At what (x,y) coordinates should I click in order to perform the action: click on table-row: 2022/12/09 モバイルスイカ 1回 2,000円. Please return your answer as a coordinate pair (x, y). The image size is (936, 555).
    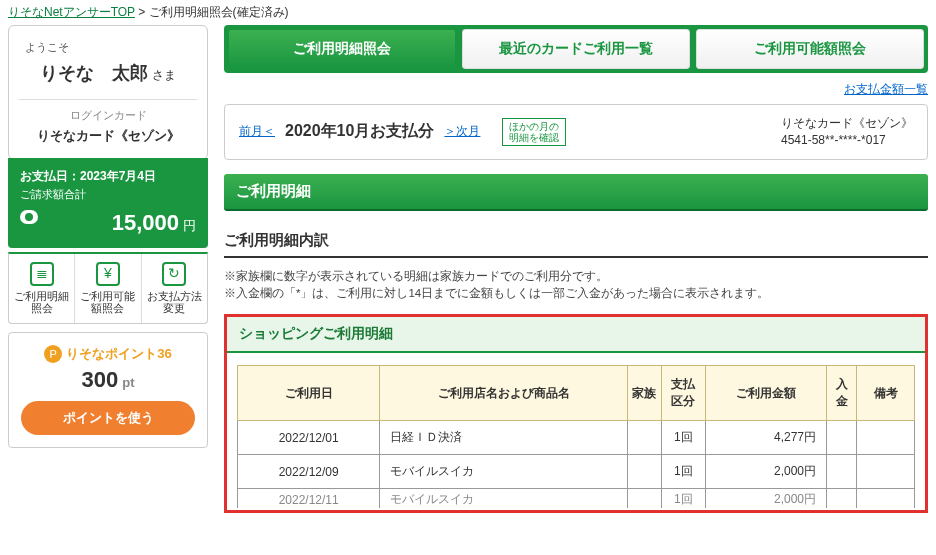
    Looking at the image, I should click on (576, 472).